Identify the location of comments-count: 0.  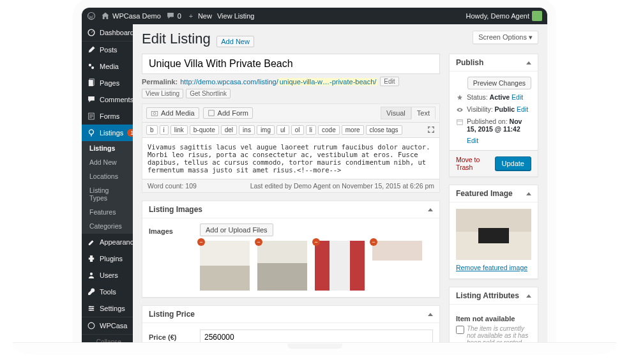
(174, 16).